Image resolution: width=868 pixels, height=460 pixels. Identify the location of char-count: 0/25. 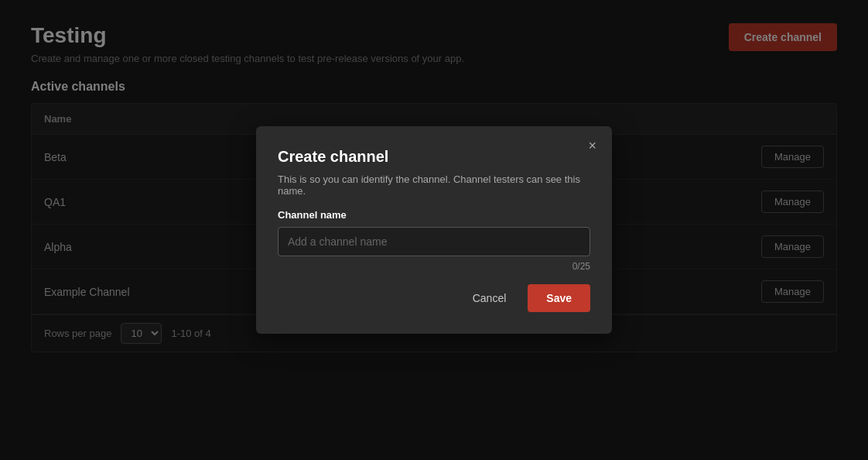
(434, 266).